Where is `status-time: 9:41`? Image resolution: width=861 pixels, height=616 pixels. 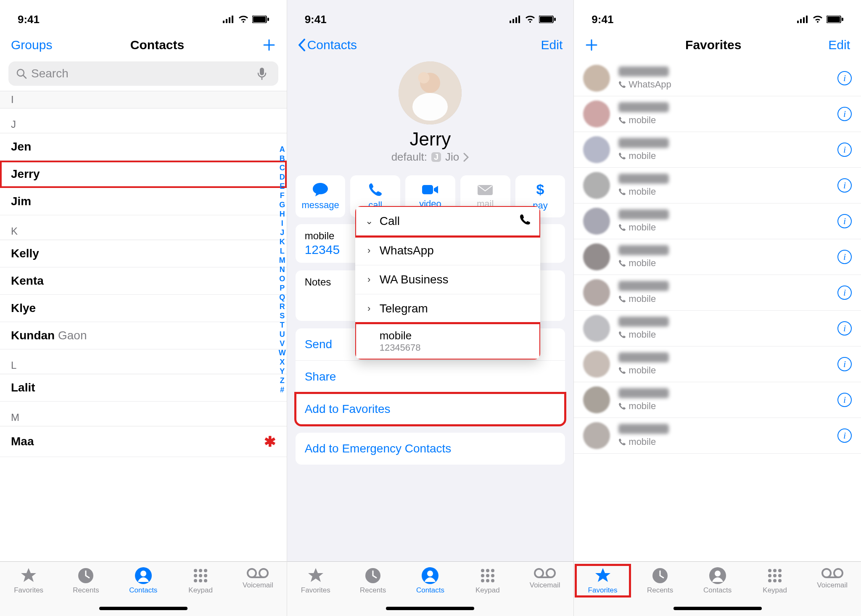
status-time: 9:41 is located at coordinates (29, 19).